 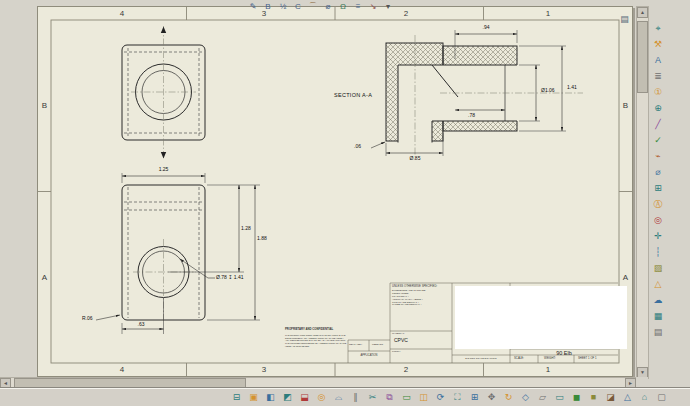 I want to click on section-view-label: SECTION A-A, so click(x=353, y=95).